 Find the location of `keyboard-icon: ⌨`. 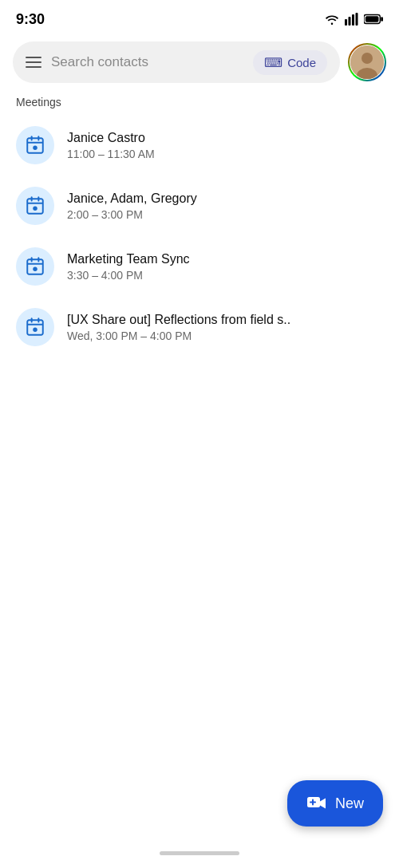

keyboard-icon: ⌨ is located at coordinates (273, 62).